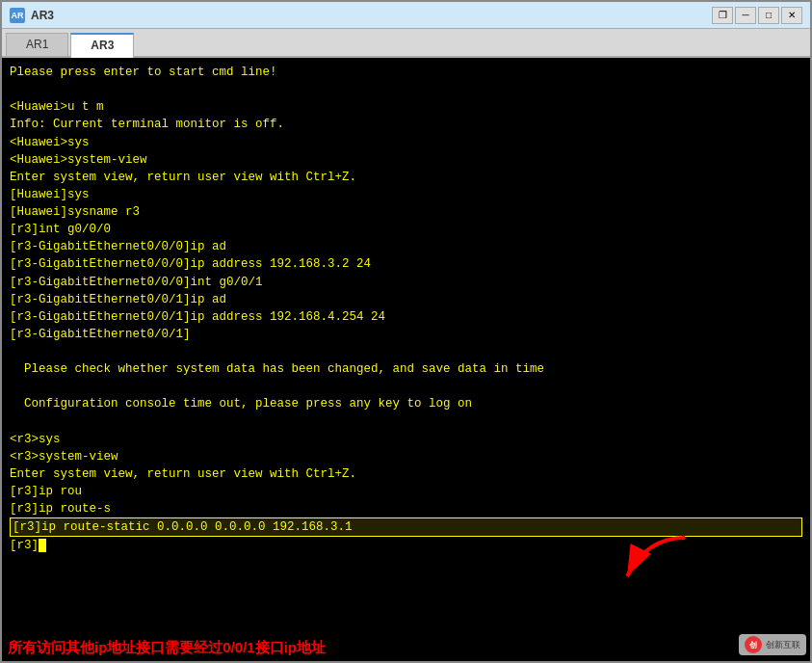  What do you see at coordinates (17, 15) in the screenshot?
I see `app-icon: AR` at bounding box center [17, 15].